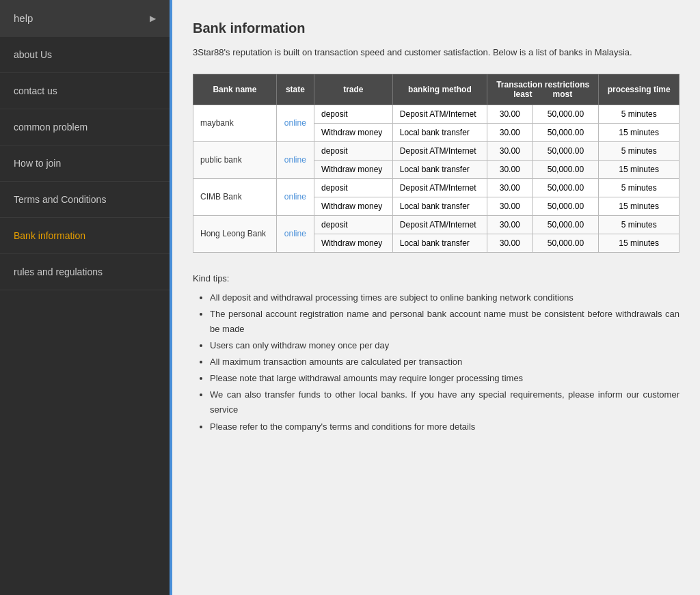 The image size is (700, 595). I want to click on tips-label: Kind tips:, so click(436, 279).